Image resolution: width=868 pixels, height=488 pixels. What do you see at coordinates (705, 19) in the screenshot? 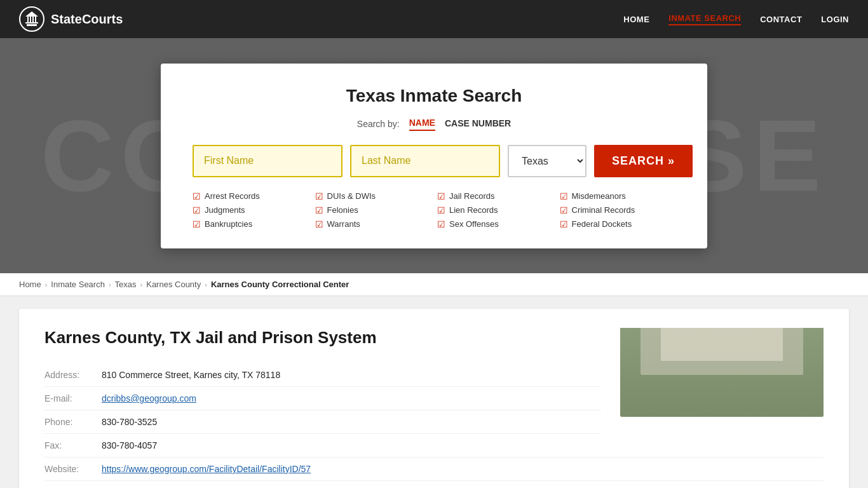
I see `nav-inmate-search: INMATE SEARCH` at bounding box center [705, 19].